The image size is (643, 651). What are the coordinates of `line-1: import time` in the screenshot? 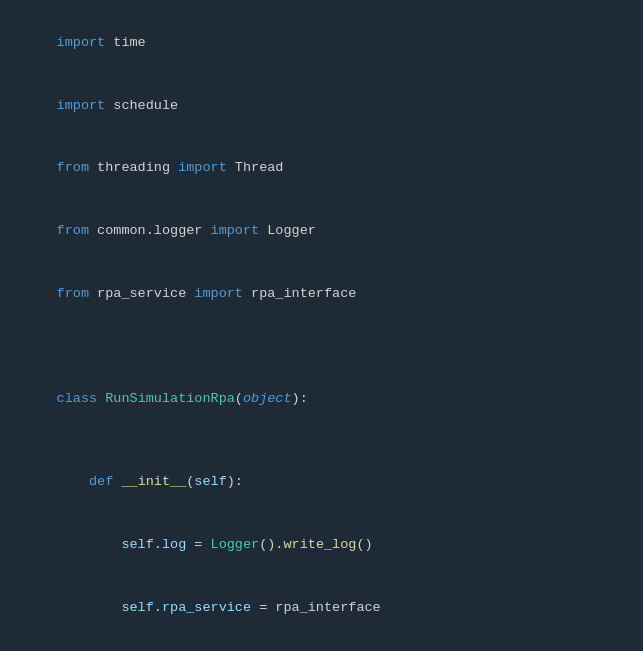 It's located at (322, 44).